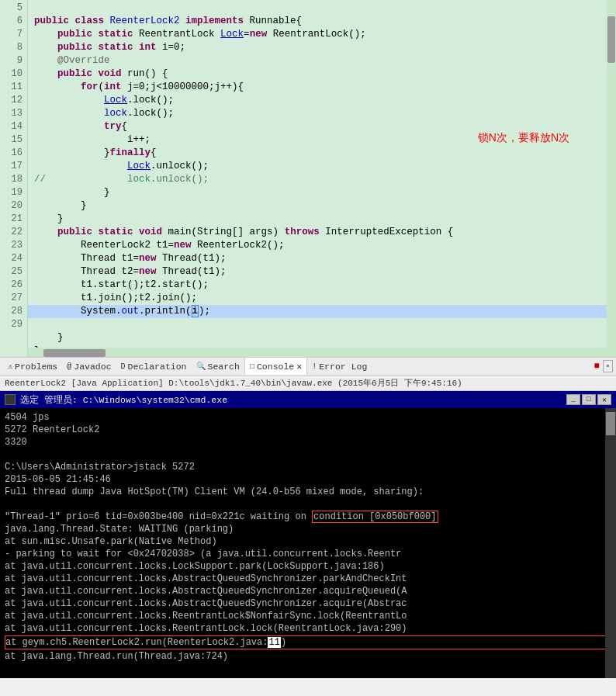 This screenshot has height=696, width=616. Describe the element at coordinates (308, 628) in the screenshot. I see `cmd-line-18: at java.util.concurrent.locks.ReentrantL…` at that location.